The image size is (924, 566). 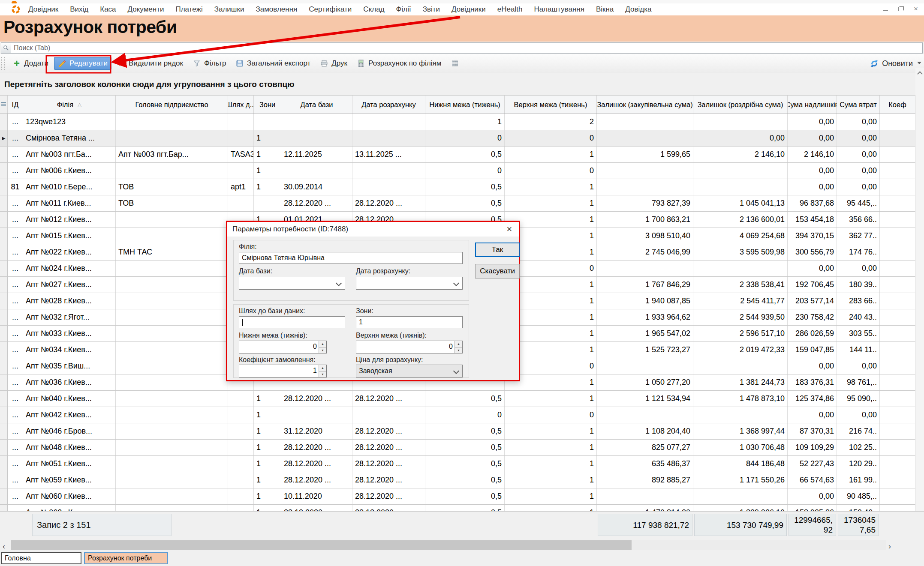 I want to click on scrollbar-track, so click(x=448, y=545).